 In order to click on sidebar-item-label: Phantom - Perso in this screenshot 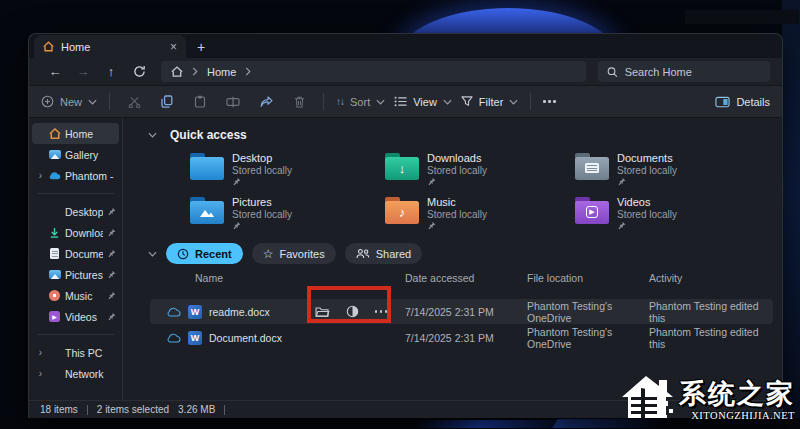, I will do `click(90, 176)`.